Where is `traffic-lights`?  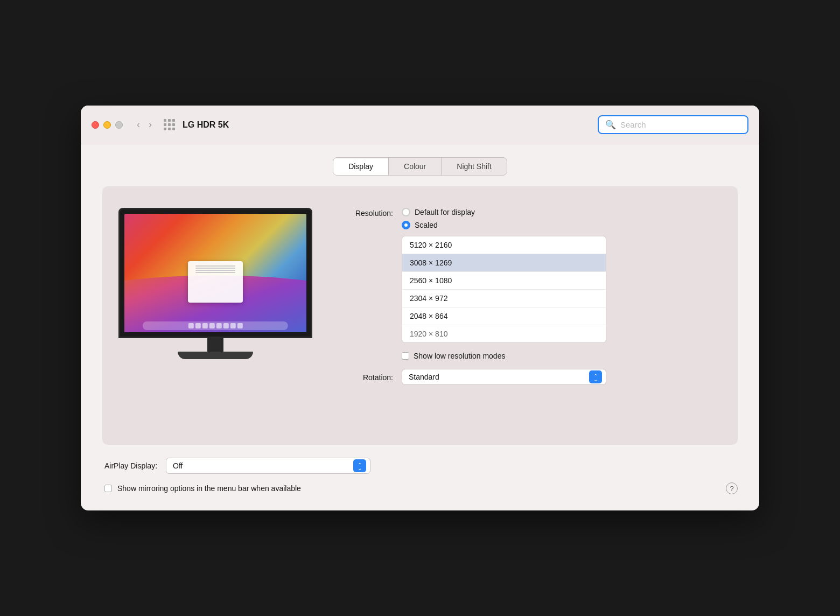 traffic-lights is located at coordinates (107, 125).